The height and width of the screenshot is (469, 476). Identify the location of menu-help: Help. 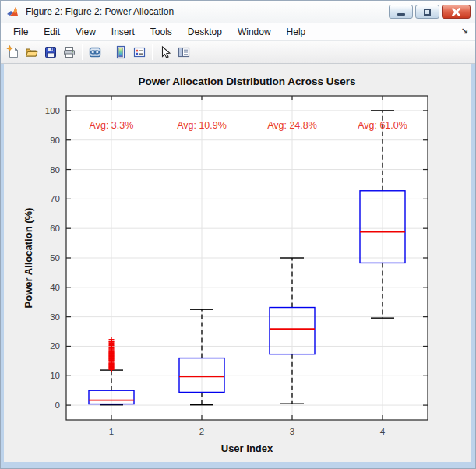
(296, 32).